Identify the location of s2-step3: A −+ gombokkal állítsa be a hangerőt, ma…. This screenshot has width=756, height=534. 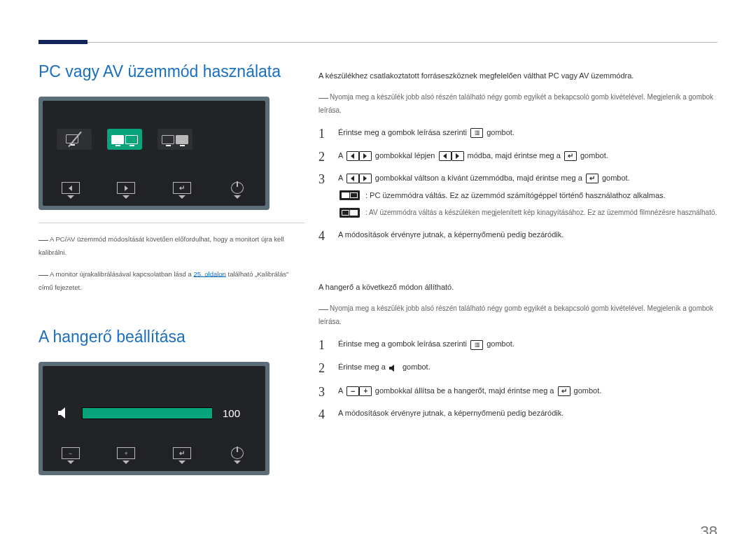
(518, 391).